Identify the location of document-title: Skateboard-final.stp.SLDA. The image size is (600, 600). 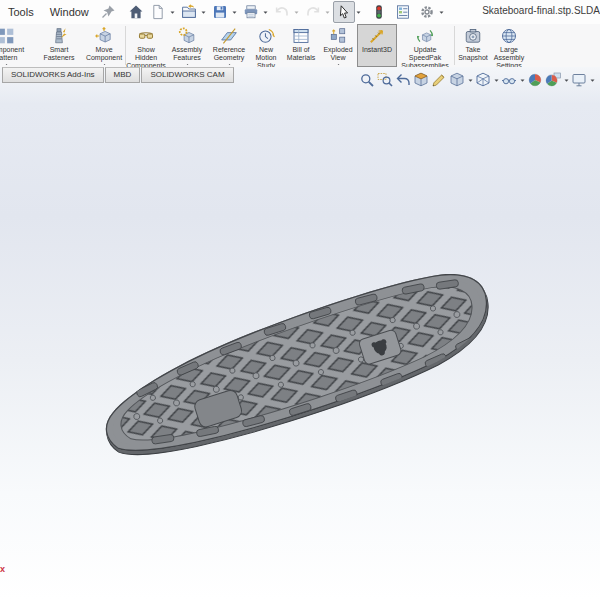
(541, 10).